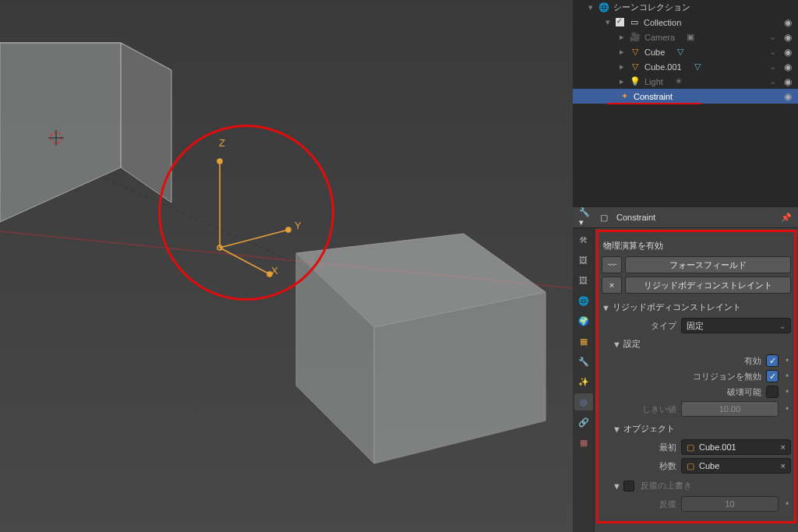 This screenshot has height=532, width=798. Describe the element at coordinates (584, 361) in the screenshot. I see `tab-modifiers: 🔧` at that location.